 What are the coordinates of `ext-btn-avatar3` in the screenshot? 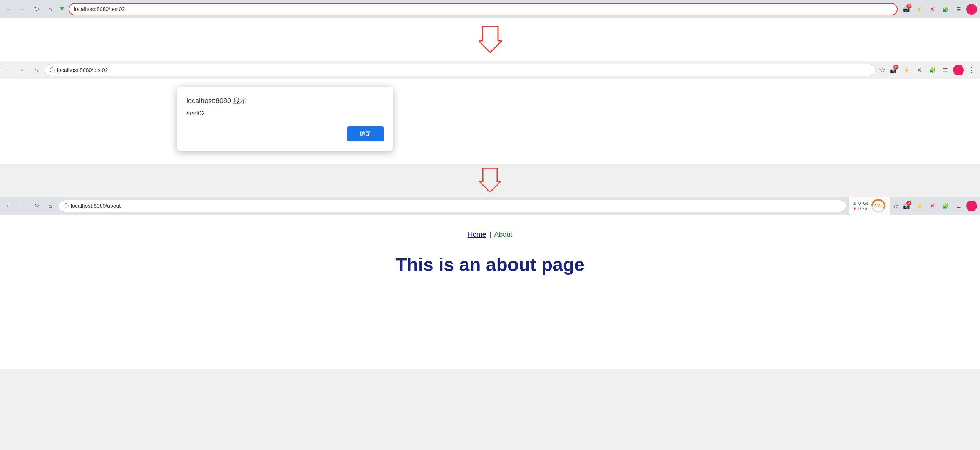 It's located at (972, 206).